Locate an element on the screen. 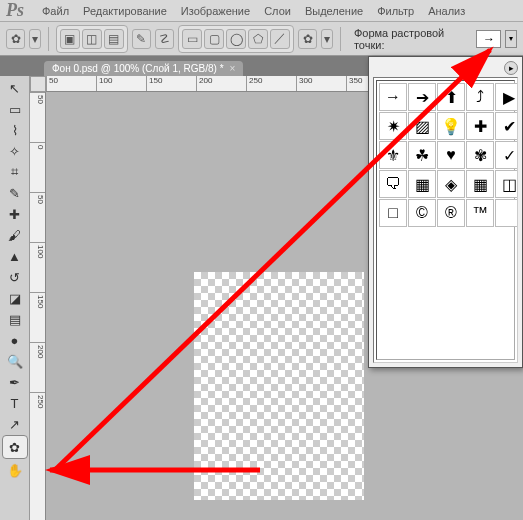  menu-image: Изображение is located at coordinates (216, 11).